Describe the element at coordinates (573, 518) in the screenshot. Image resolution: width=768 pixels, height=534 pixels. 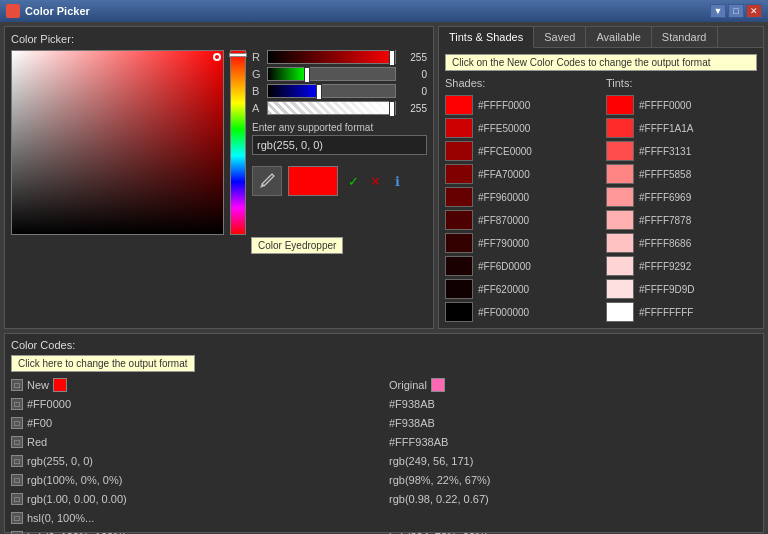
I see `code-row-right` at that location.